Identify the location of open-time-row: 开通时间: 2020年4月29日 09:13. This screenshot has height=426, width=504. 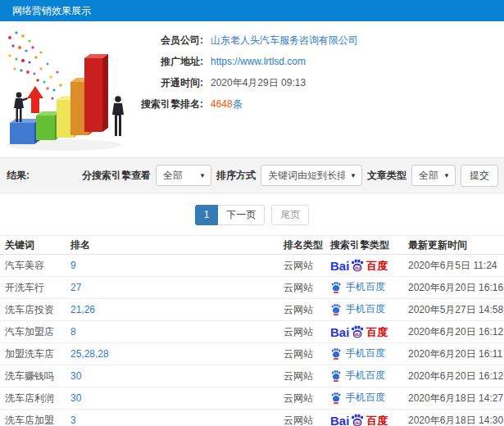
(318, 83).